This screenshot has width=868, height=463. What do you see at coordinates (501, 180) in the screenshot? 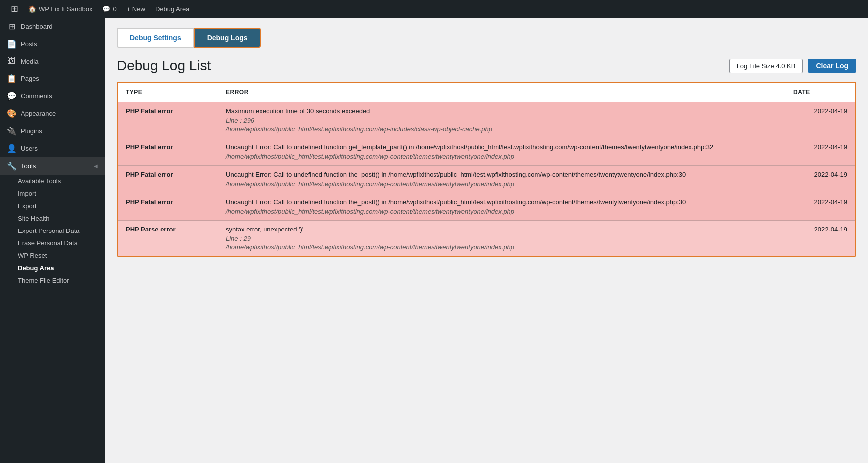
I see `cell-error-2: Uncaught Error: Call to undefined functi…` at bounding box center [501, 180].